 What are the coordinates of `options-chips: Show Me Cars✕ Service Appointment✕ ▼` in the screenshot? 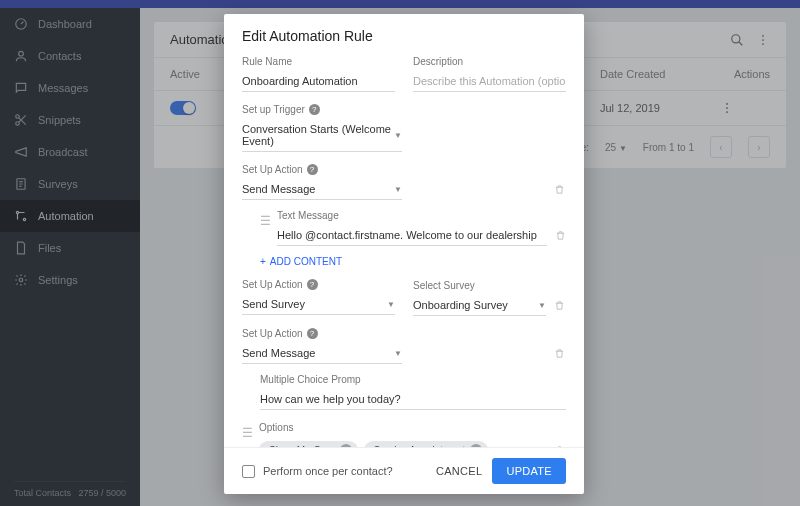 It's located at (402, 442).